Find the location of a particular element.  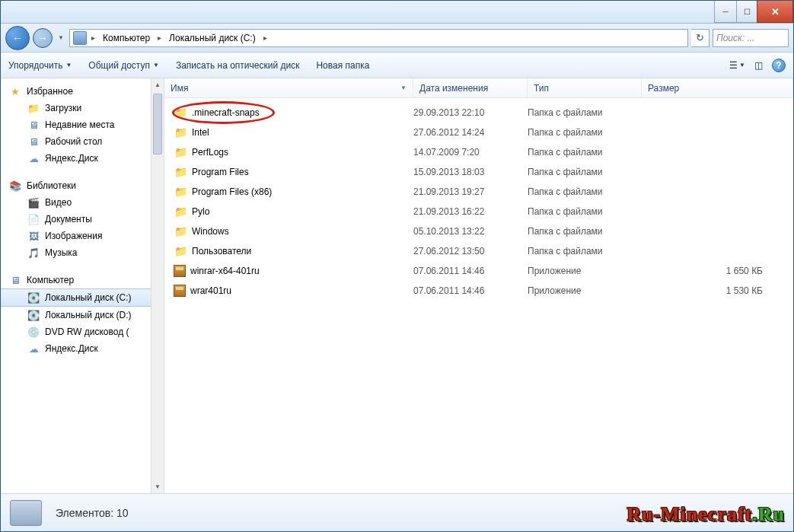

cell-size: 1 530 КБ is located at coordinates (717, 291).